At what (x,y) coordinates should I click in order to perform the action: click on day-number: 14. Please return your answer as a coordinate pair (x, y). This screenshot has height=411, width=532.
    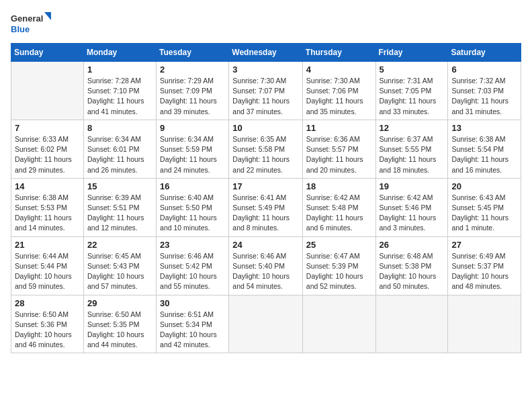
    Looking at the image, I should click on (47, 187).